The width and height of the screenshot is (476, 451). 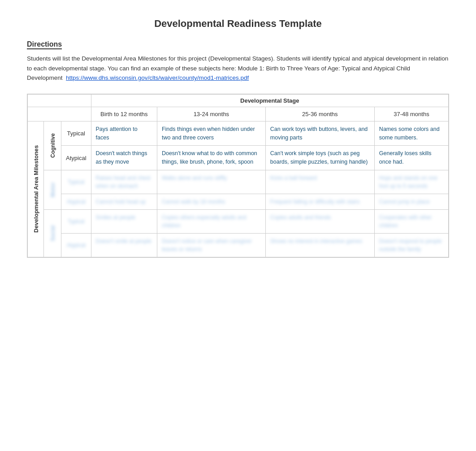 What do you see at coordinates (320, 202) in the screenshot?
I see `group2-atypical-cell-3: Frequent falling or difficulty with stai…` at bounding box center [320, 202].